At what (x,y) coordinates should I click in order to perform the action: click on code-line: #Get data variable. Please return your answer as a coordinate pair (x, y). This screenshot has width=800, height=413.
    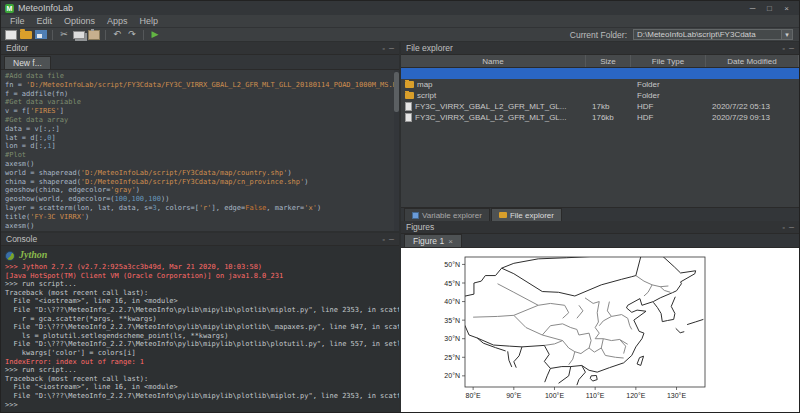
    Looking at the image, I should click on (202, 102).